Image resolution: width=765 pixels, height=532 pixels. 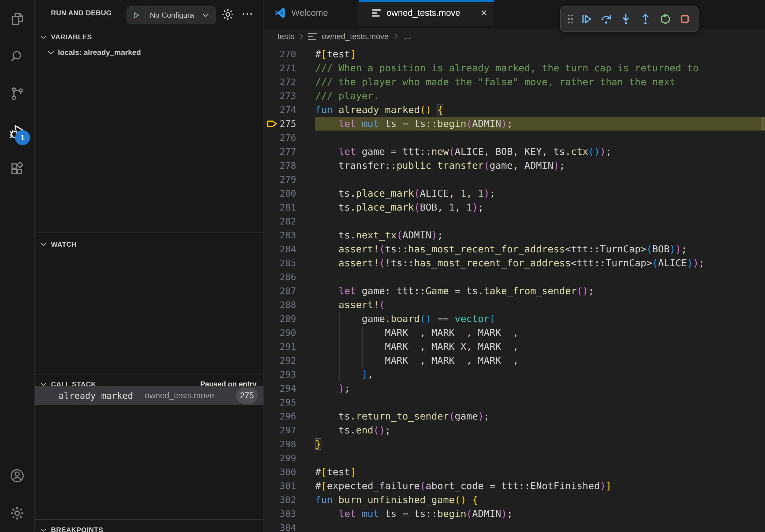 I want to click on line-number: 288, so click(x=280, y=305).